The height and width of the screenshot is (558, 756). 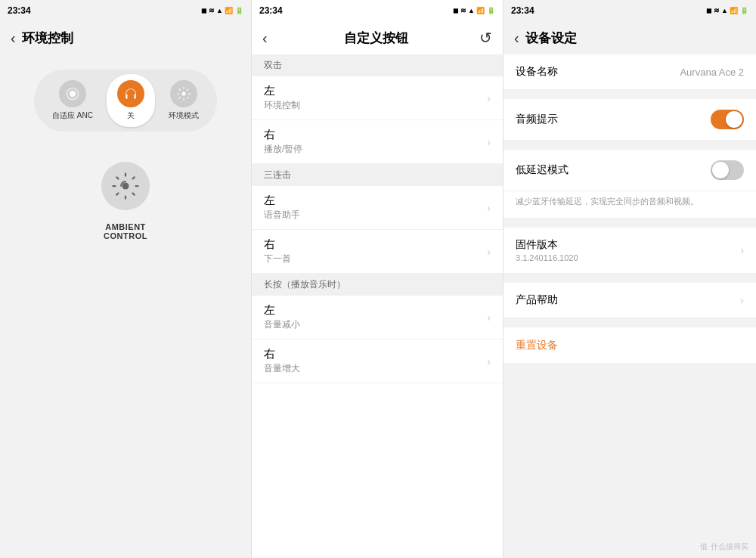 What do you see at coordinates (376, 38) in the screenshot?
I see `page-title-2: 自定义按钮` at bounding box center [376, 38].